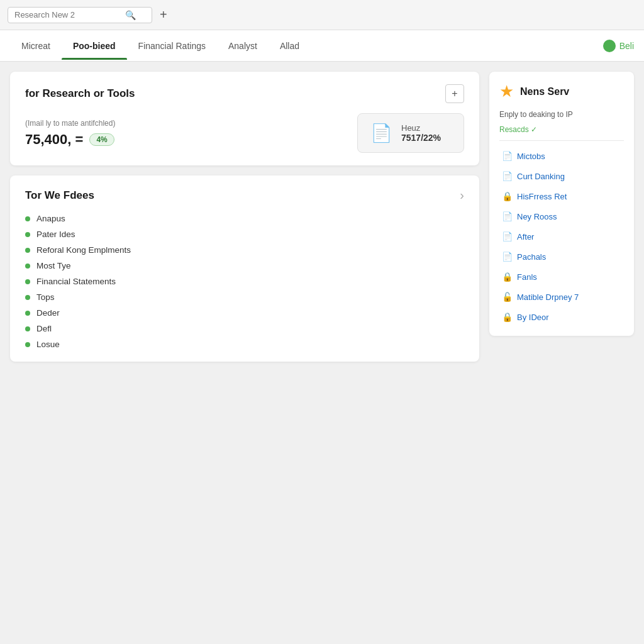 The image size is (644, 644). I want to click on list-item-label: Pater Ides, so click(56, 234).